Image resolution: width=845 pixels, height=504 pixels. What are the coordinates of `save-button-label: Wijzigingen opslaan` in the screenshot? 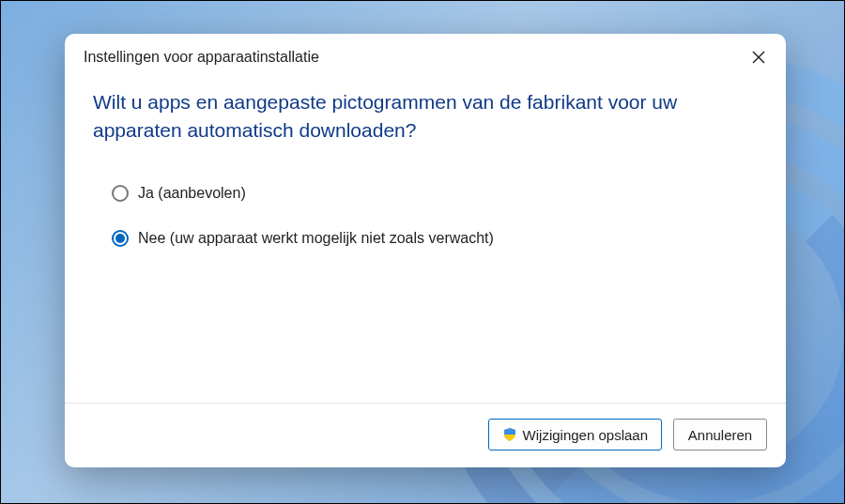 It's located at (586, 435).